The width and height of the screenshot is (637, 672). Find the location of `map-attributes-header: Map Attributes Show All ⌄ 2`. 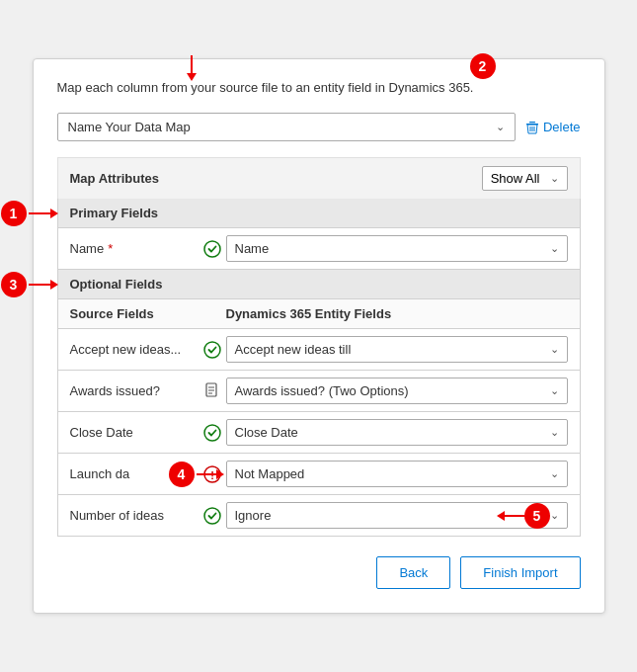

map-attributes-header: Map Attributes Show All ⌄ 2 is located at coordinates (319, 178).